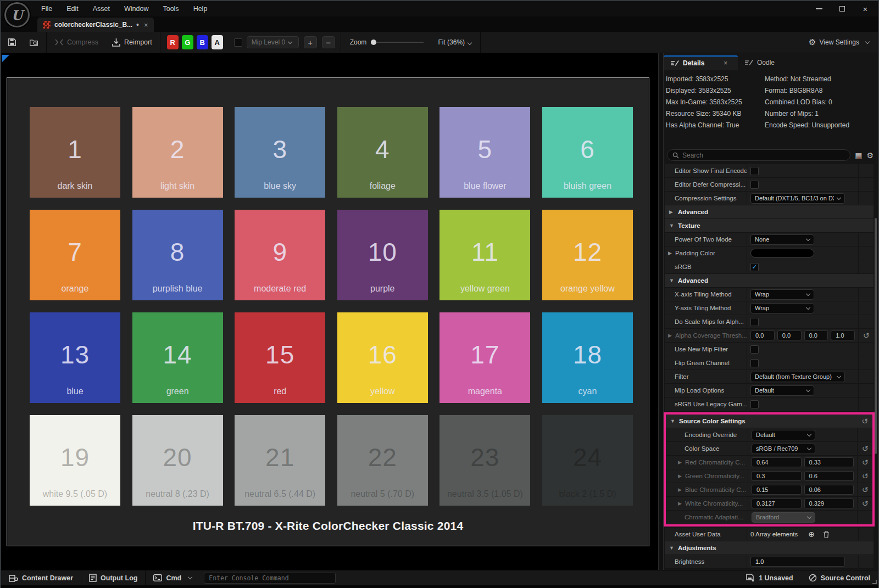 This screenshot has height=588, width=879. What do you see at coordinates (76, 43) in the screenshot?
I see `compress-button: Compress` at bounding box center [76, 43].